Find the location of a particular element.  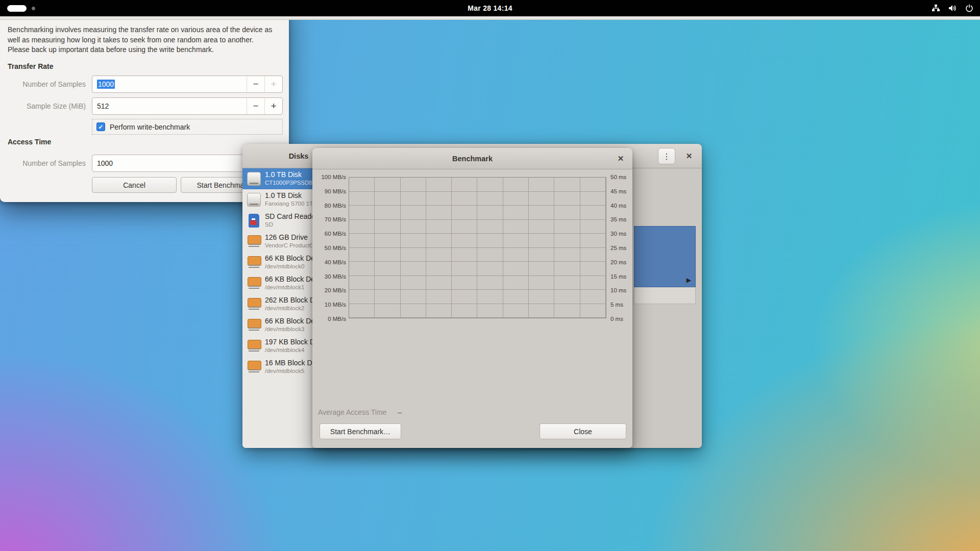

average-access-time-row: Average Access Time – is located at coordinates (360, 412).